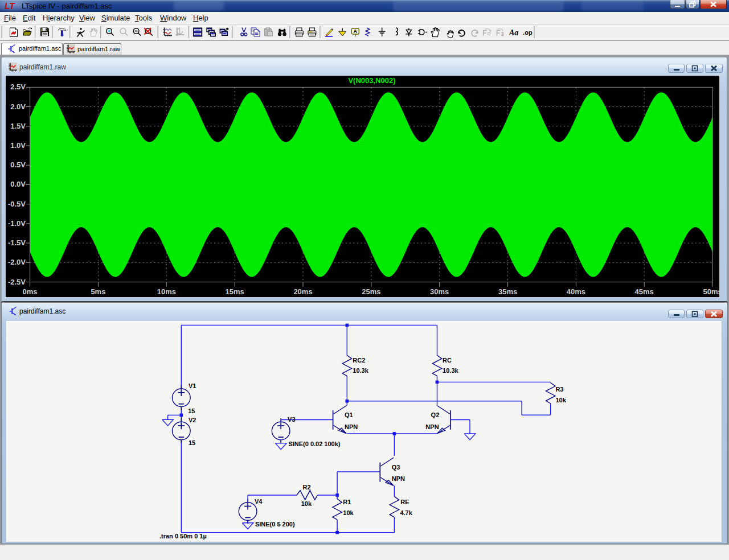 The height and width of the screenshot is (560, 729). What do you see at coordinates (17, 282) in the screenshot?
I see `svg-text: -2.5V` at bounding box center [17, 282].